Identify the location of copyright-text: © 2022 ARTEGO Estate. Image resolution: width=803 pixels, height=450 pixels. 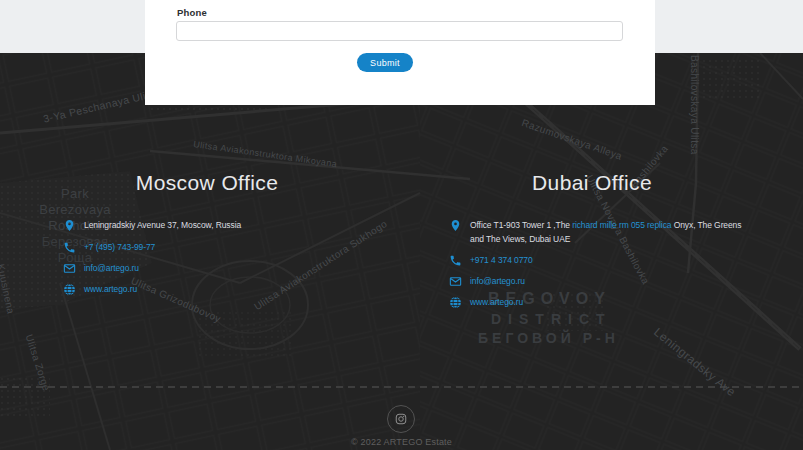
(402, 442).